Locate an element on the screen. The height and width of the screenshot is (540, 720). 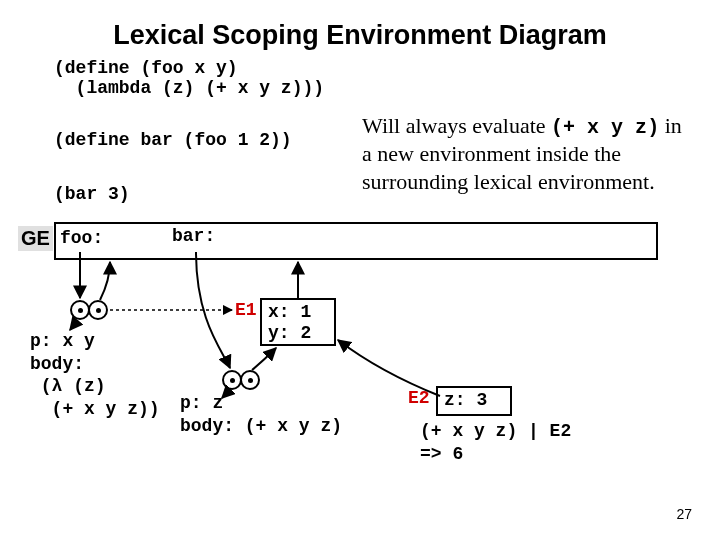
e1-label: E1 is located at coordinates (246, 310).